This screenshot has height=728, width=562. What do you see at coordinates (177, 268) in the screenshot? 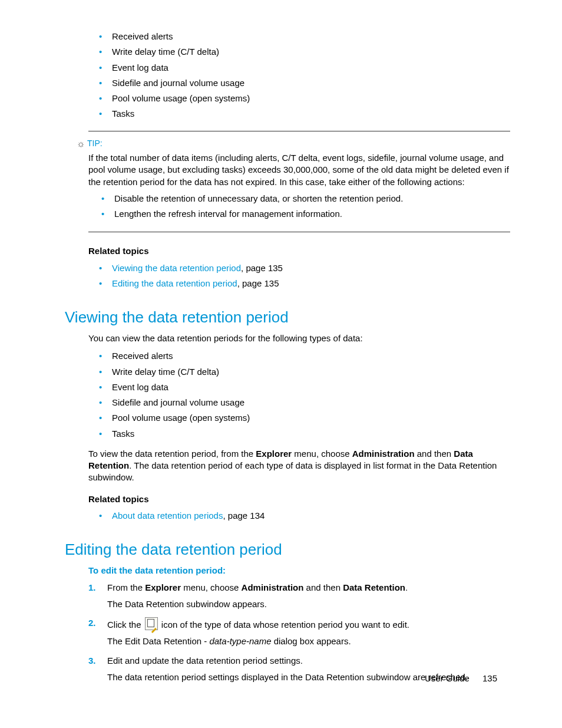
I see `link-viewing-retention: Viewing the data retention period` at bounding box center [177, 268].